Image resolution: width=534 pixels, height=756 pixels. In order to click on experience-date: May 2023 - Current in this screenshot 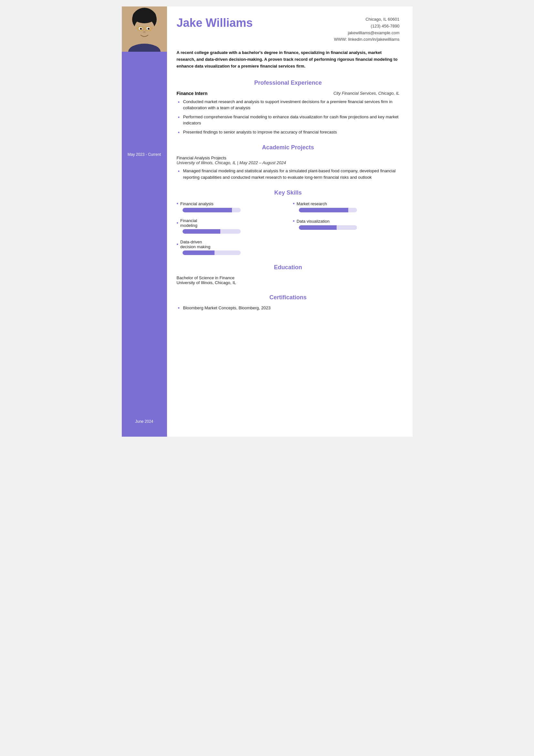, I will do `click(144, 155)`.